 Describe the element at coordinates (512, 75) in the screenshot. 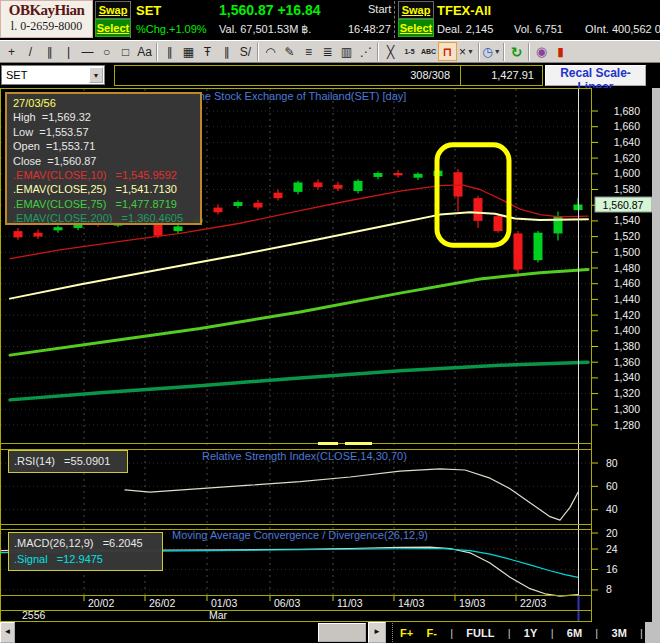

I see `scale-value: 1,427.91` at that location.